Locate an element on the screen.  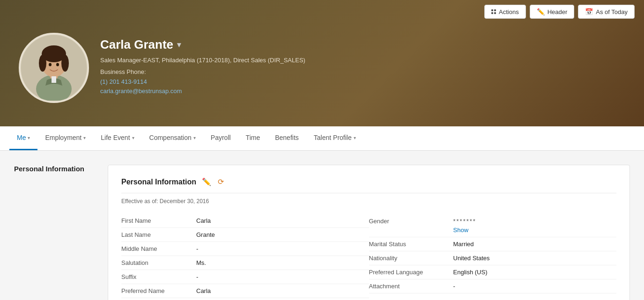
grid-icon is located at coordinates (494, 12).